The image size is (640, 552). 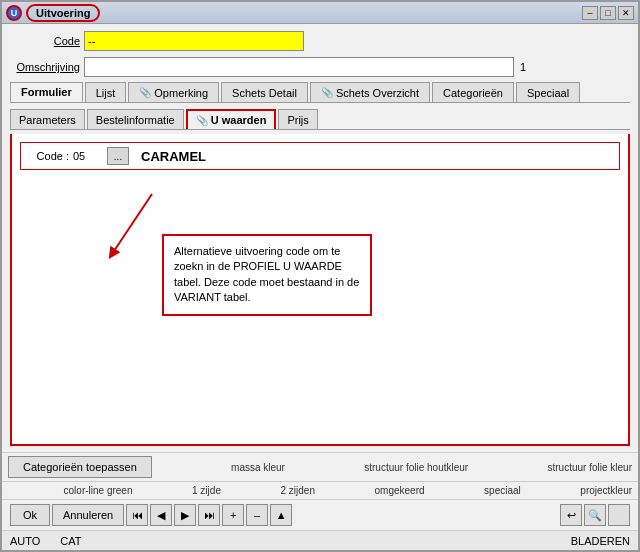 What do you see at coordinates (80, 467) in the screenshot?
I see `categorieen-button: Categorieën toepassen` at bounding box center [80, 467].